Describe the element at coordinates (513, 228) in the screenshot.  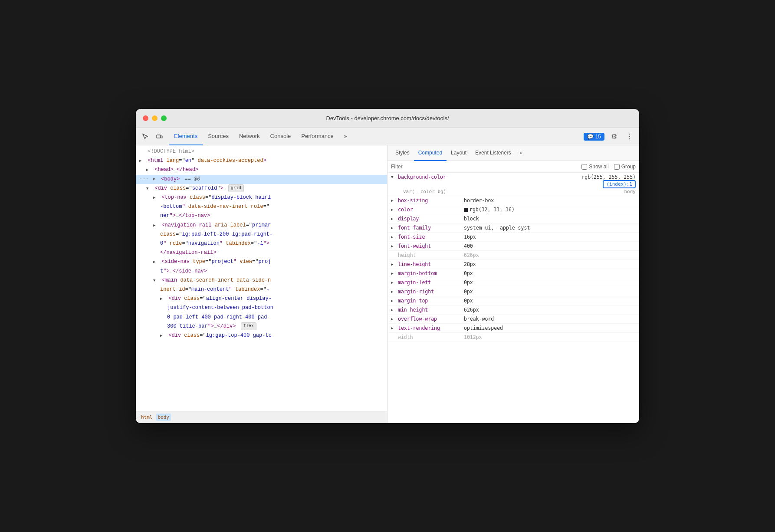
I see `css-prop-font-family: font-family system-ui, -apple-syst` at that location.